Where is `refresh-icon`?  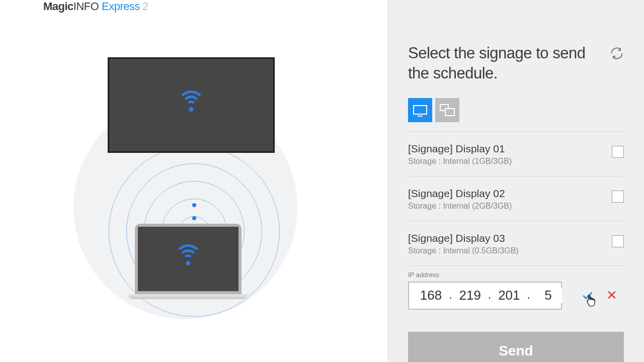
refresh-icon is located at coordinates (617, 53).